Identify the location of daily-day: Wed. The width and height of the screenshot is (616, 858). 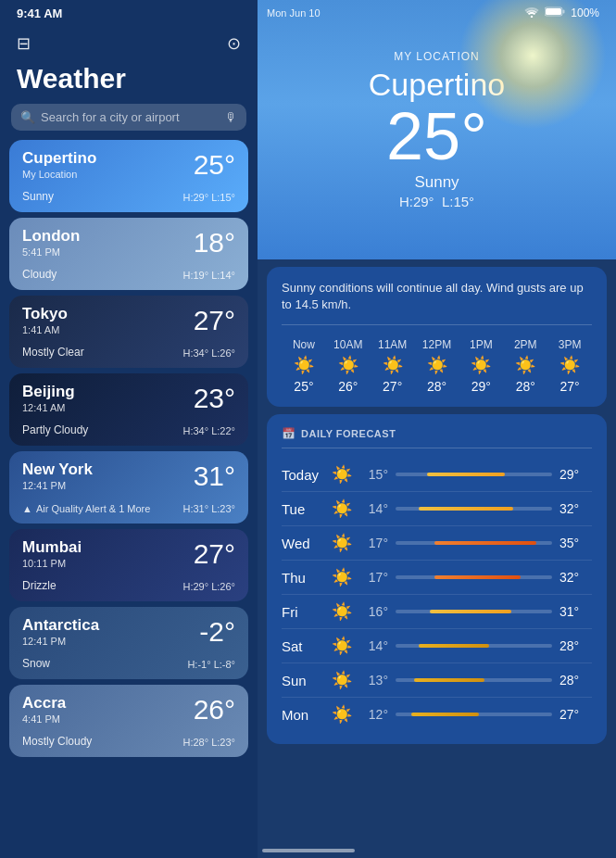
(305, 543).